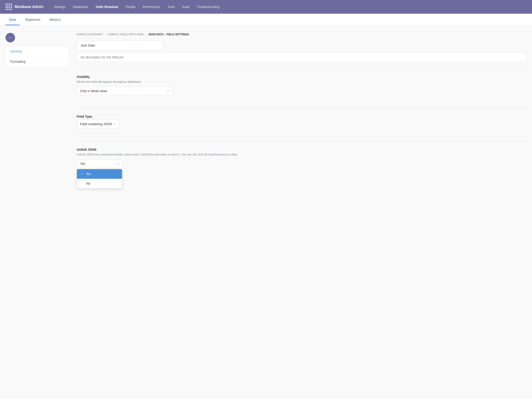  Describe the element at coordinates (126, 35) in the screenshot. I see `breadcrumb-item-2: SAMPLE TABLE WITH JSON` at that location.